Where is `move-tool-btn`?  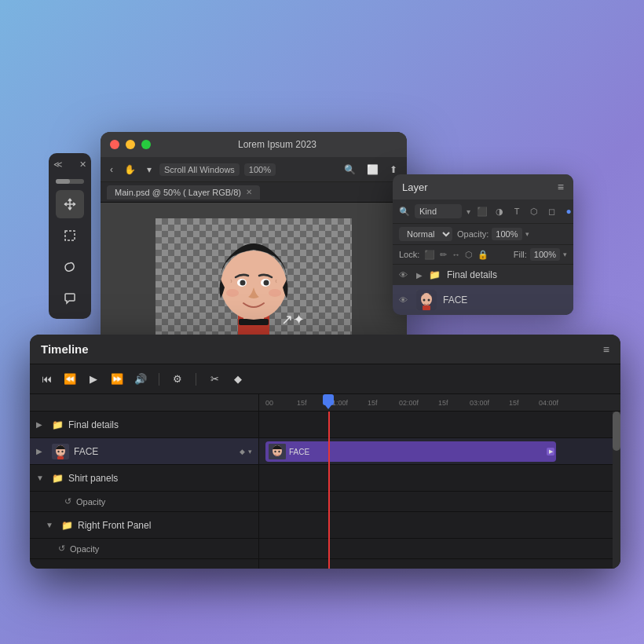
move-tool-btn is located at coordinates (70, 204).